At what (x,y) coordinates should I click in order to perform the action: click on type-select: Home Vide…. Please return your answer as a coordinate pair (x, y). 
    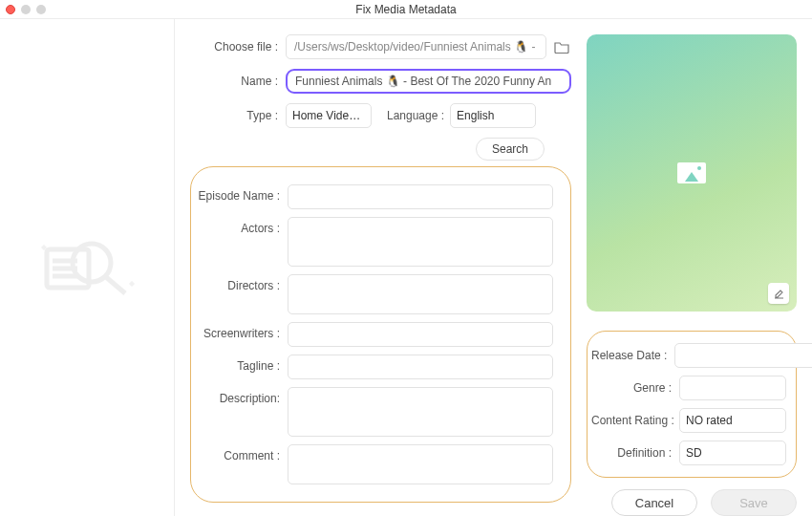
    Looking at the image, I should click on (329, 116).